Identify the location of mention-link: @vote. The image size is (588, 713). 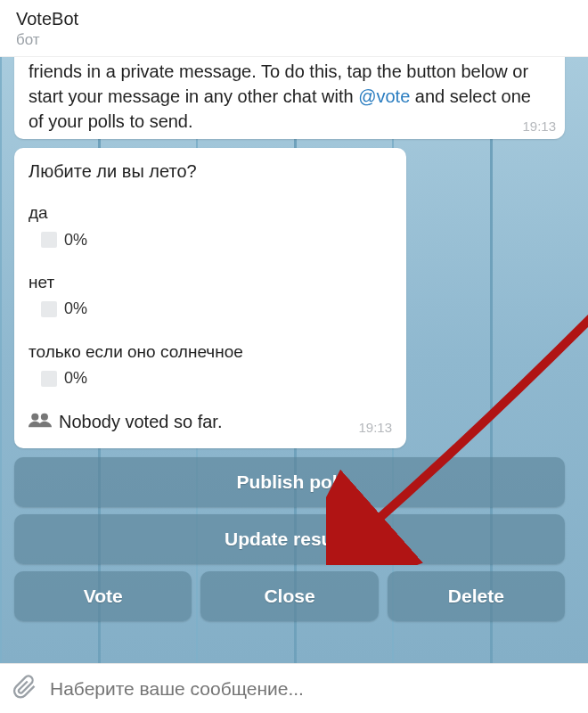
(384, 96).